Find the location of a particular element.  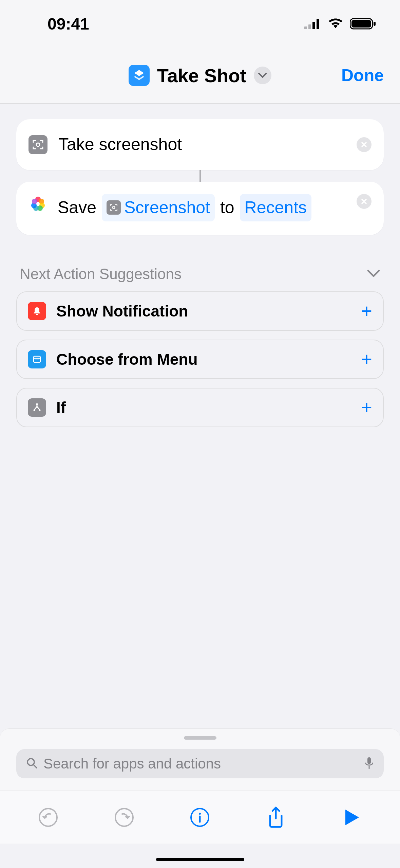

save-verb: Save is located at coordinates (77, 208).